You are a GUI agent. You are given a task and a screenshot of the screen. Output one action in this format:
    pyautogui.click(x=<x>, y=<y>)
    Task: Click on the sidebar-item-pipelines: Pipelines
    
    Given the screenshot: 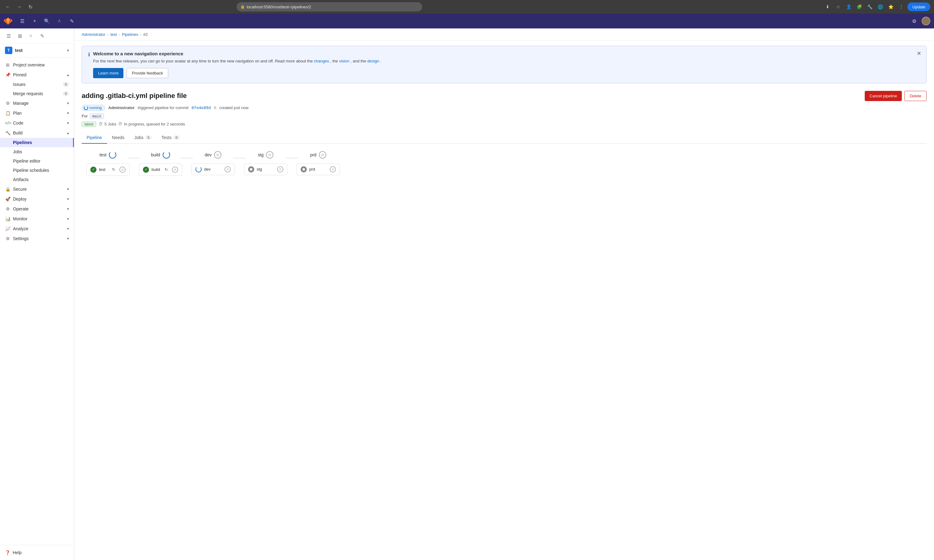 What is the action you would take?
    pyautogui.click(x=37, y=143)
    